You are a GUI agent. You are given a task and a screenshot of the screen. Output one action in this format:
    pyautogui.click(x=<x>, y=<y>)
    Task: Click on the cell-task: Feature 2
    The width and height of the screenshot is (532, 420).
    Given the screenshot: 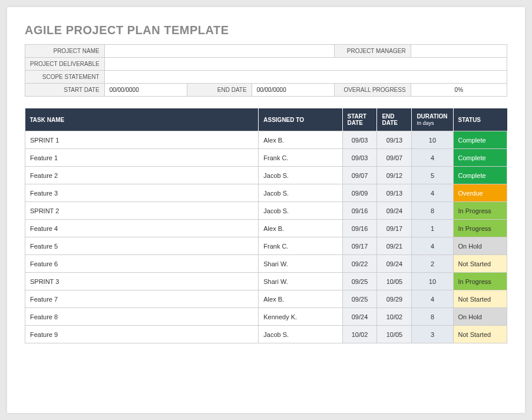 What is the action you would take?
    pyautogui.click(x=142, y=176)
    